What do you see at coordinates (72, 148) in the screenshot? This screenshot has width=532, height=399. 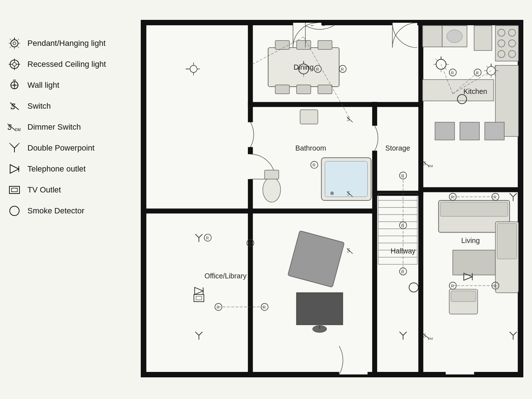 I see `legend-item-powerpoint: Double Powerpoint` at bounding box center [72, 148].